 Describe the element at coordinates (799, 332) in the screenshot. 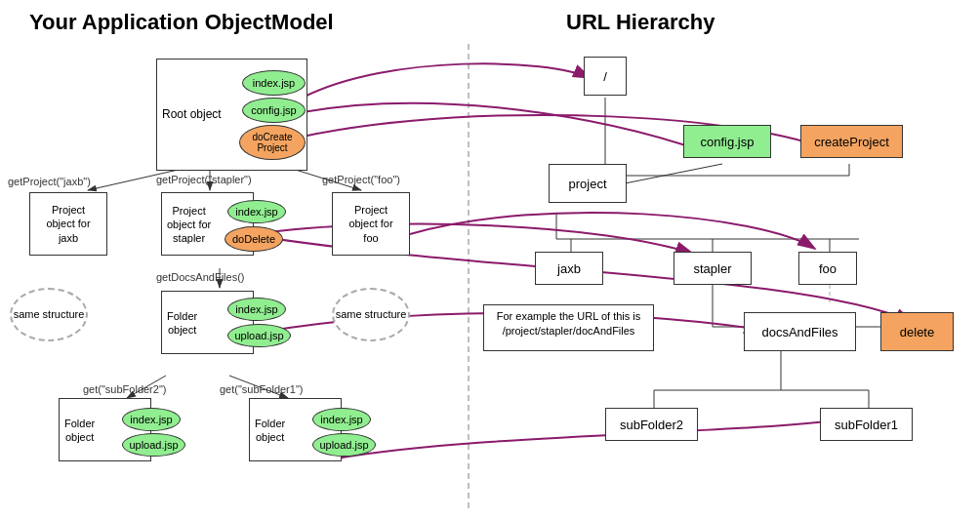

I see `url-docsAndFiles-label: docsAndFiles` at that location.